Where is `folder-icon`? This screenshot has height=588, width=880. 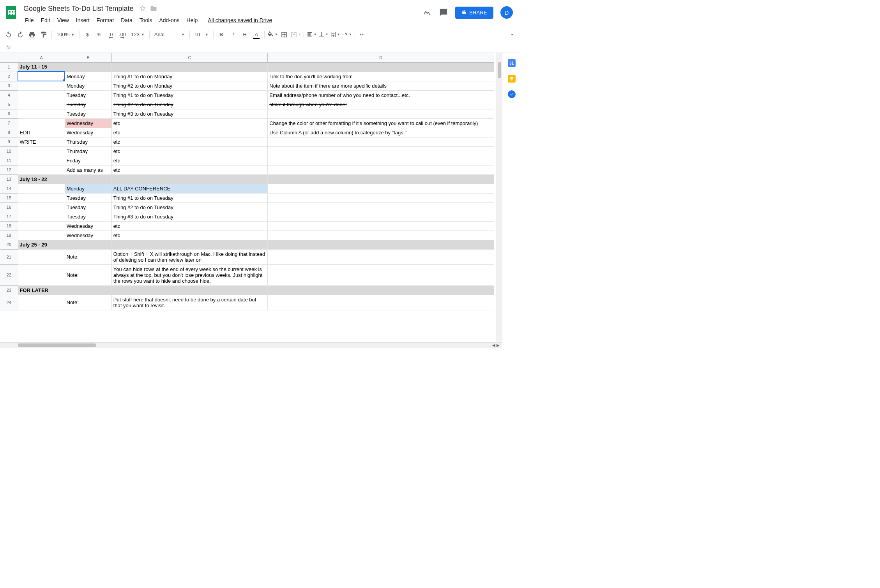 folder-icon is located at coordinates (154, 9).